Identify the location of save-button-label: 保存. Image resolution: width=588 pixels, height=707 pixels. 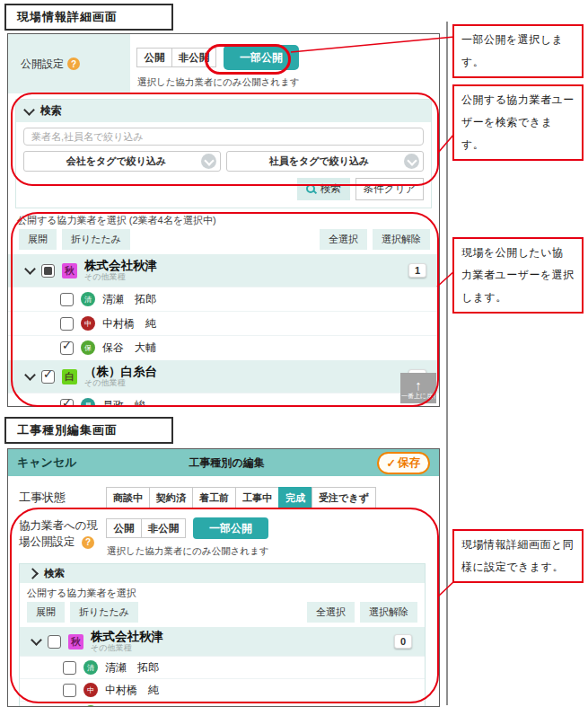
(409, 464).